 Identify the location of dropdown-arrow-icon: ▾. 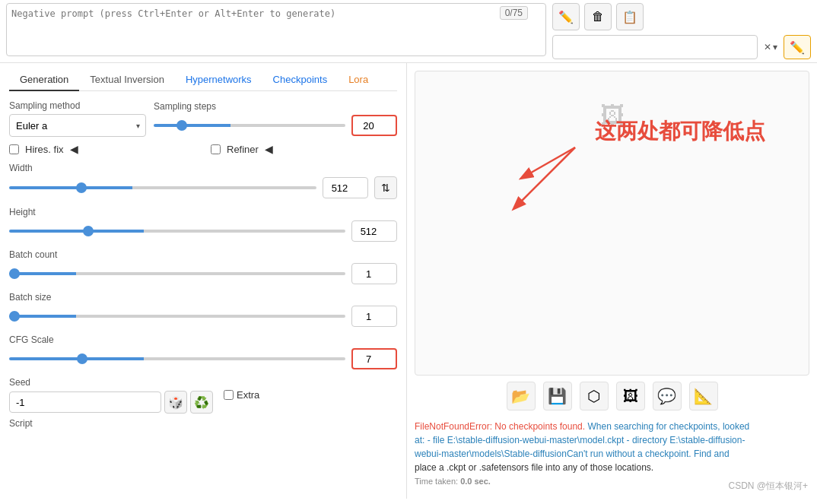
(775, 47).